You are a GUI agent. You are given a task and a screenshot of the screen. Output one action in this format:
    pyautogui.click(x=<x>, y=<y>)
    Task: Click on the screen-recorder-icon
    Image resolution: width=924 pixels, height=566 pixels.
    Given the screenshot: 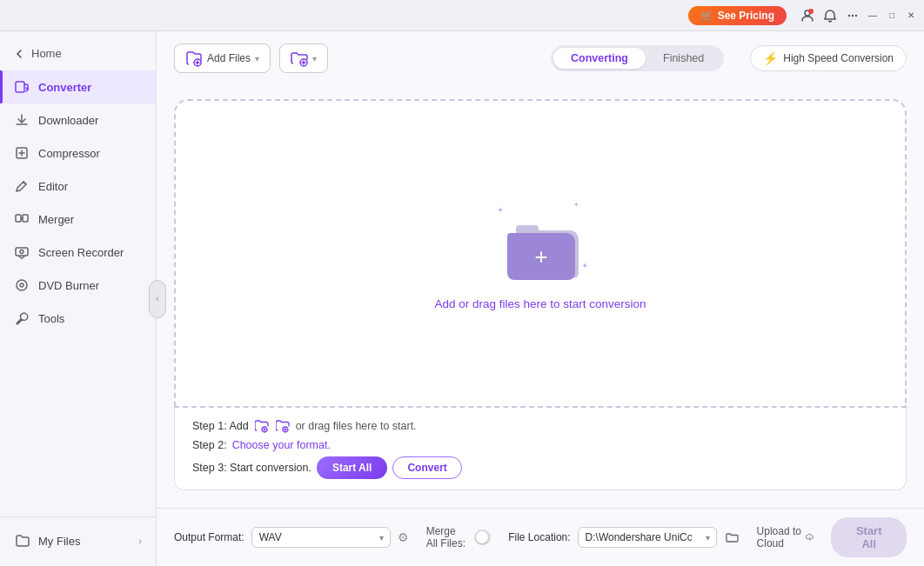 What is the action you would take?
    pyautogui.click(x=22, y=252)
    